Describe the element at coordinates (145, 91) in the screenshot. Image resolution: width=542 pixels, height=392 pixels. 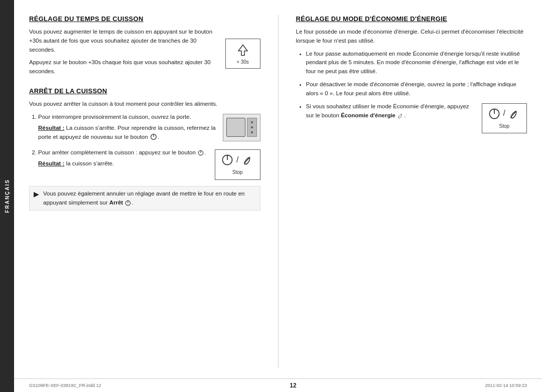
I see `section-title-arret: ARRÊT DE LA CUISSON` at that location.